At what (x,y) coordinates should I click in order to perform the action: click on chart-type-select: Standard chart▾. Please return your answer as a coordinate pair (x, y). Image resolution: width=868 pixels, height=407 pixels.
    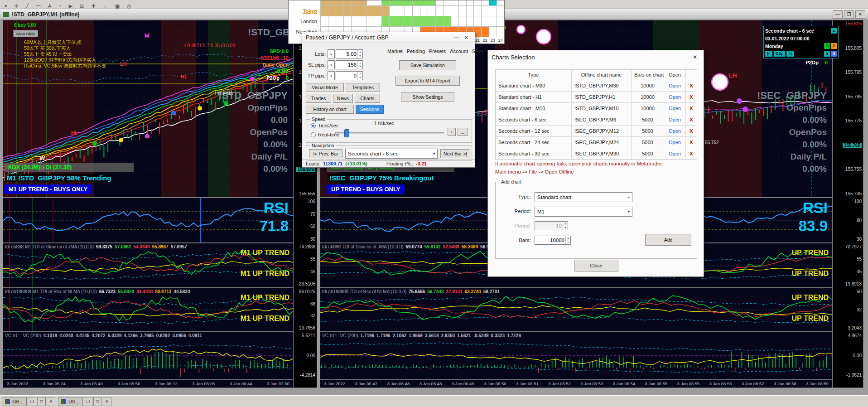
    Looking at the image, I should click on (583, 197).